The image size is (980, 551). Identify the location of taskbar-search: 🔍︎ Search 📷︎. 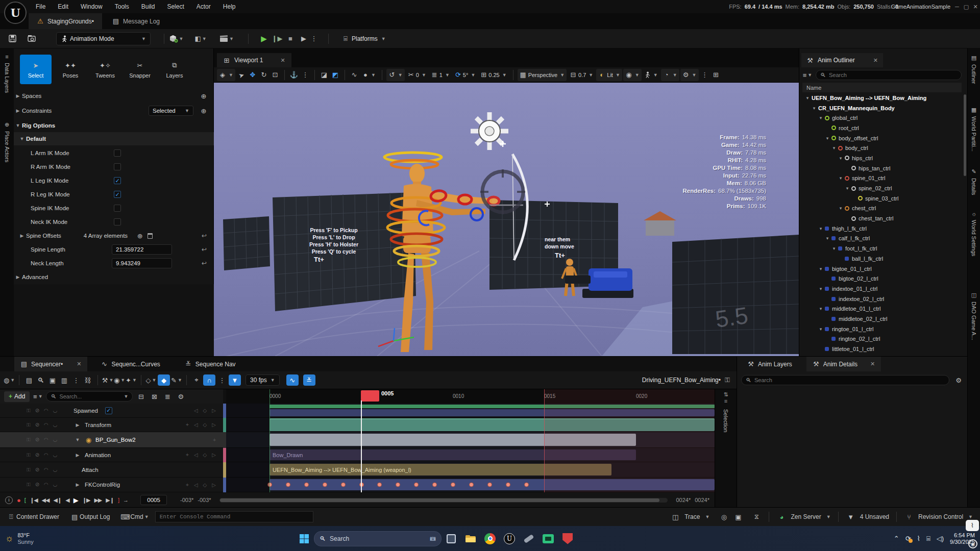
(378, 539).